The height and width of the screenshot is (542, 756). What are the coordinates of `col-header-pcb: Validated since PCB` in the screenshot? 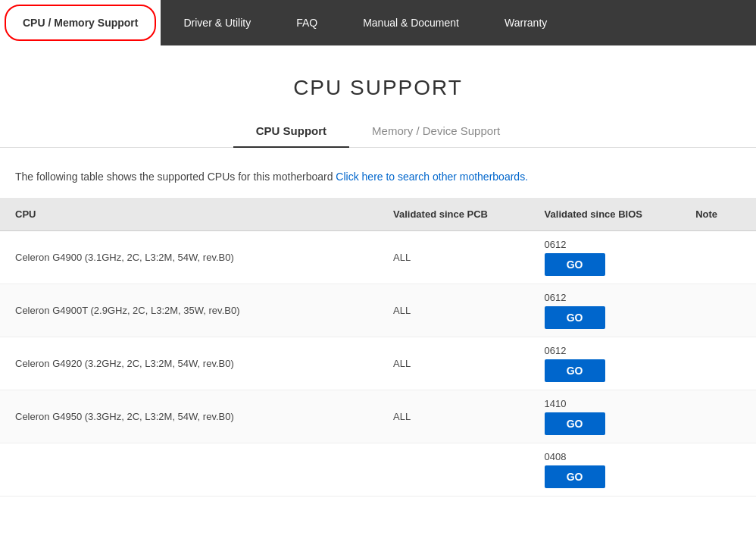 It's located at (454, 215).